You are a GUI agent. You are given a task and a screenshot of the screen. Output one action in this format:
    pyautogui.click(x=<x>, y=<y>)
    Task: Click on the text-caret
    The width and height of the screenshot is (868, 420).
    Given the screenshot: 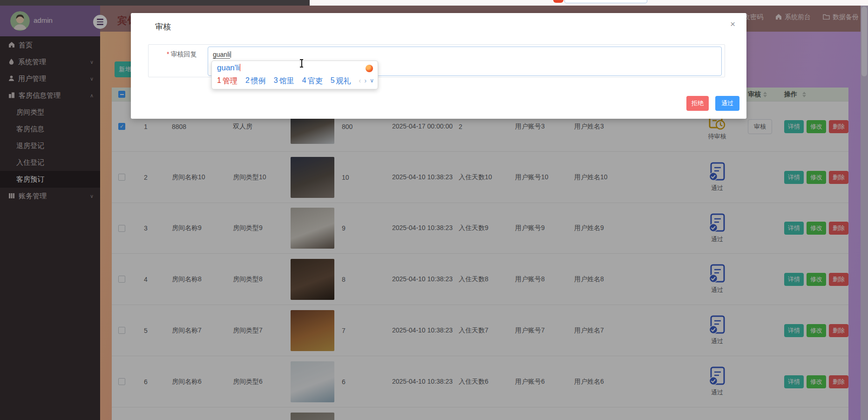 What is the action you would take?
    pyautogui.click(x=231, y=54)
    